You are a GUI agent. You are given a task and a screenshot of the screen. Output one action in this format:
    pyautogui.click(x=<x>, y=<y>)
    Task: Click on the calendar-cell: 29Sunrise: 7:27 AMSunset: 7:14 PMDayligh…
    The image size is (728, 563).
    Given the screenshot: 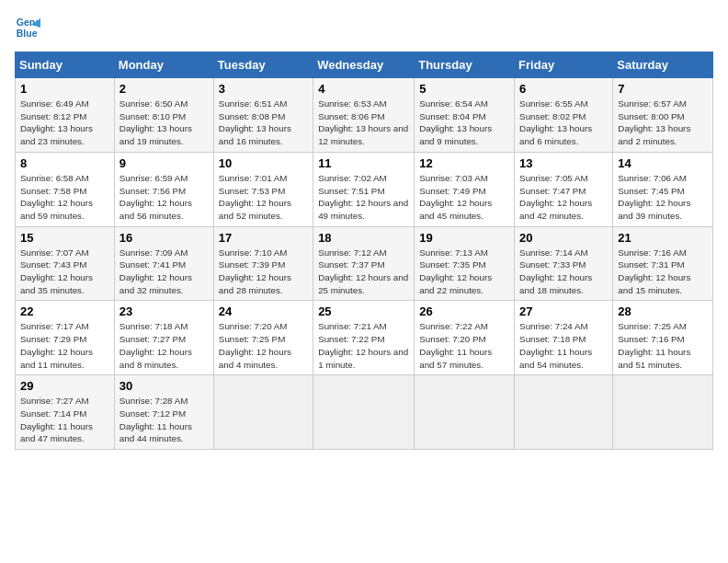 What is the action you would take?
    pyautogui.click(x=65, y=412)
    